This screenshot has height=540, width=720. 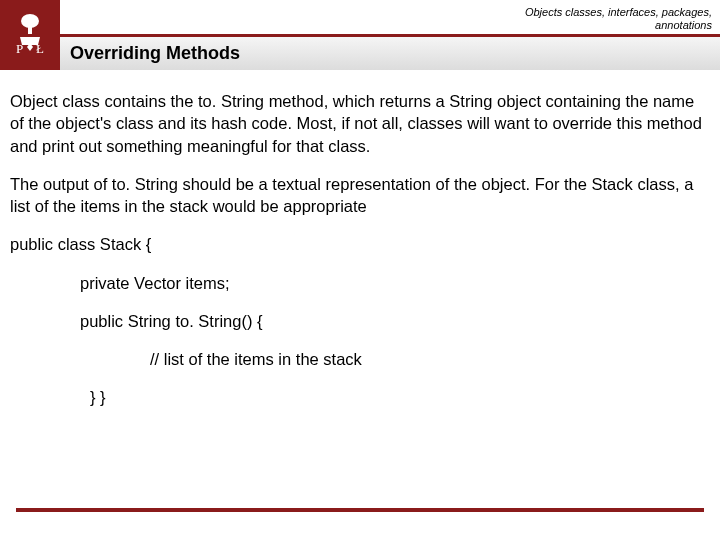 What do you see at coordinates (20, 48) in the screenshot?
I see `logo-letter-left: P` at bounding box center [20, 48].